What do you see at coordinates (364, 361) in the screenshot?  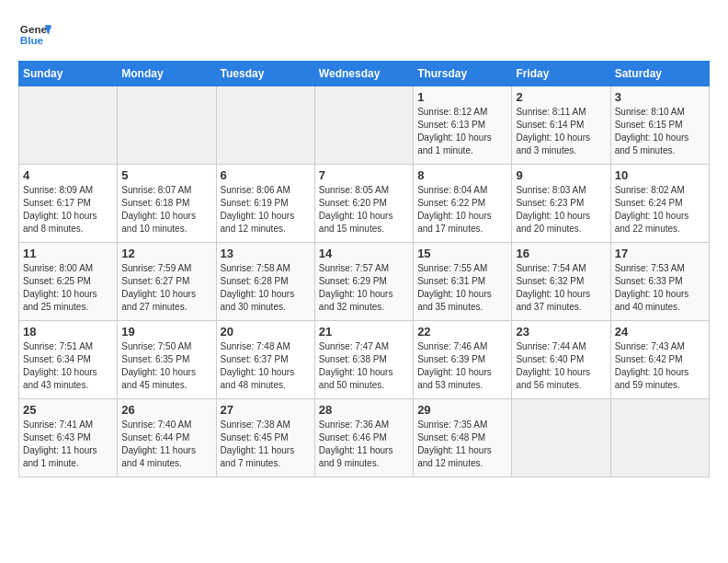 I see `calendar-cell: 21Sunrise: 7:47 AM Sunset: 6:38 PM Dayli…` at bounding box center [364, 361].